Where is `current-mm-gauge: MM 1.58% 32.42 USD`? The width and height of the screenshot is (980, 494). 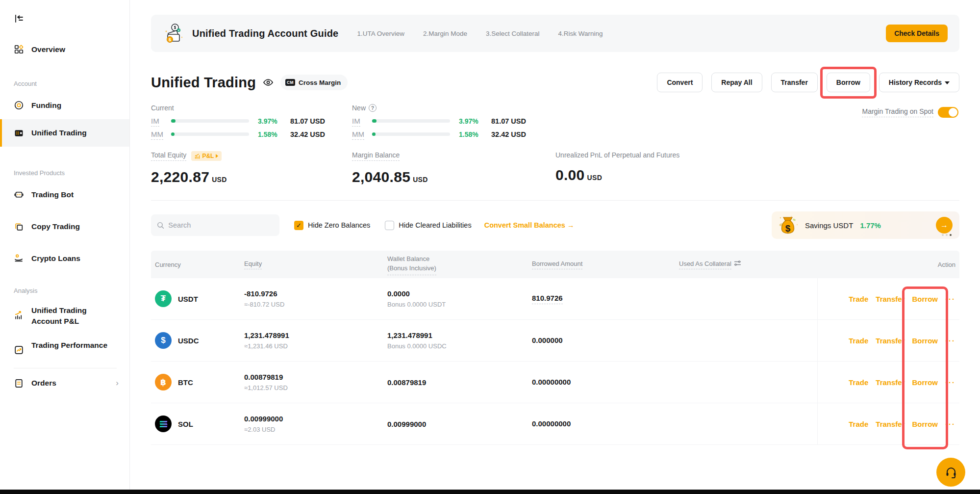
current-mm-gauge: MM 1.58% 32.42 USD is located at coordinates (251, 134).